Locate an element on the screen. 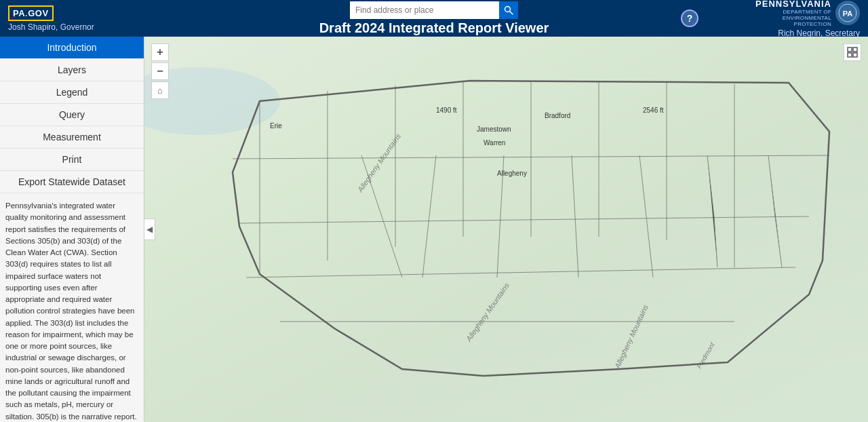 The width and height of the screenshot is (868, 422). home-button: ⌂ is located at coordinates (160, 90).